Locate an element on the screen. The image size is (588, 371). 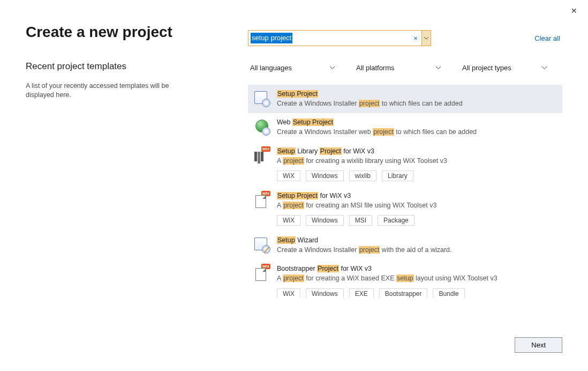
template-title: Web Setup Project is located at coordinates (417, 122).